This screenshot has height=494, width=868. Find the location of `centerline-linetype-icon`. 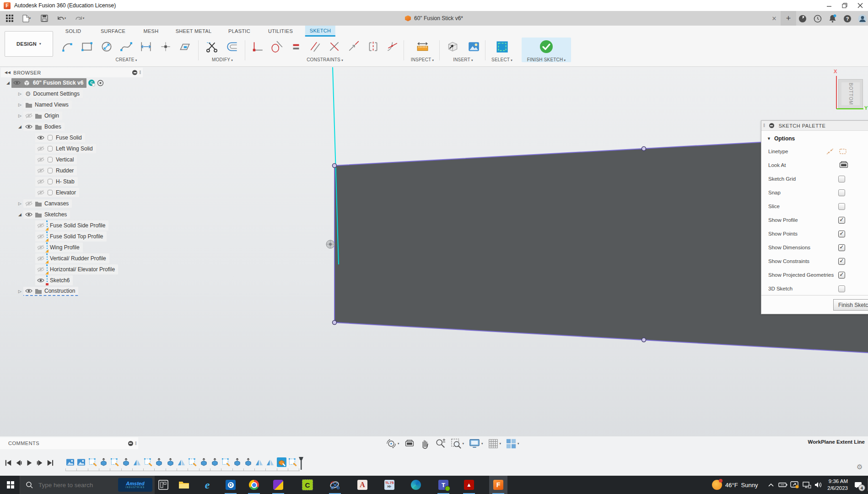

centerline-linetype-icon is located at coordinates (843, 151).